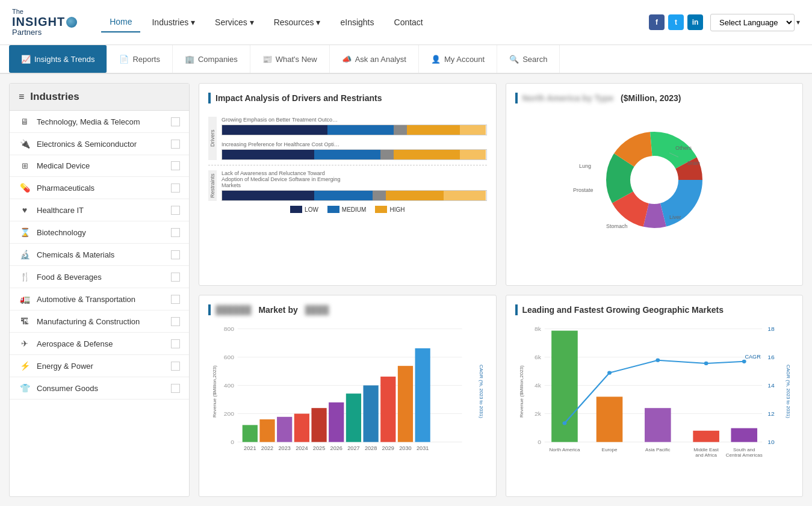 Image resolution: width=812 pixels, height=506 pixels. What do you see at coordinates (176, 321) in the screenshot?
I see `manufacturing-checkbox` at bounding box center [176, 321].